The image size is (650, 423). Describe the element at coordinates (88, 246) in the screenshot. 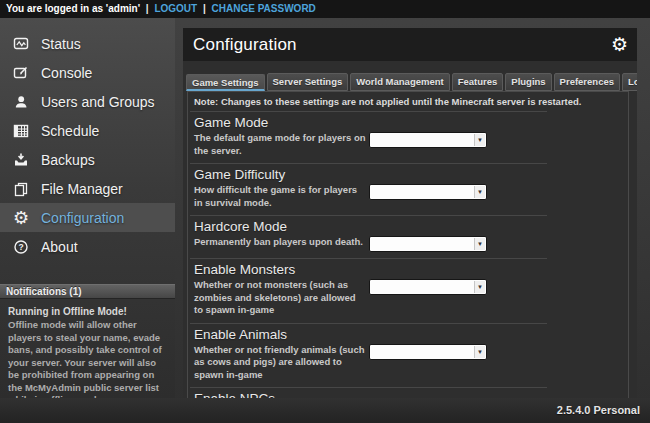

I see `sidebar-item-about: ? About` at that location.